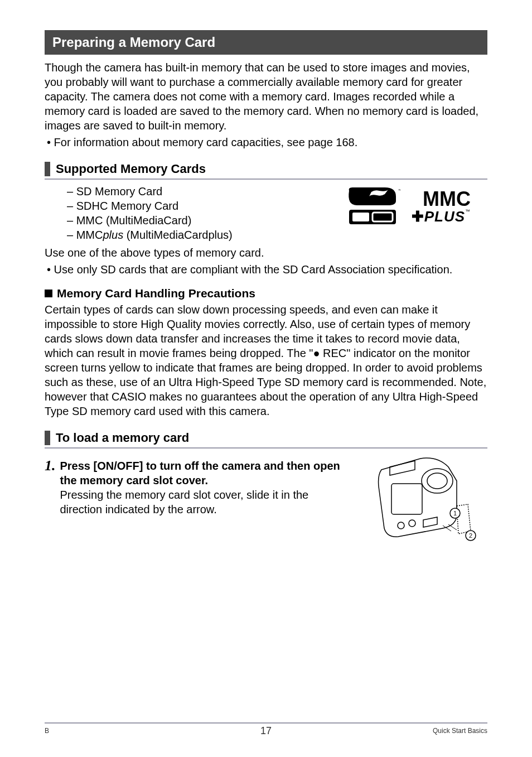 This screenshot has width=532, height=757. Describe the element at coordinates (266, 269) in the screenshot. I see `supported-note2: • Use only SD cards that are compliant w…` at that location.